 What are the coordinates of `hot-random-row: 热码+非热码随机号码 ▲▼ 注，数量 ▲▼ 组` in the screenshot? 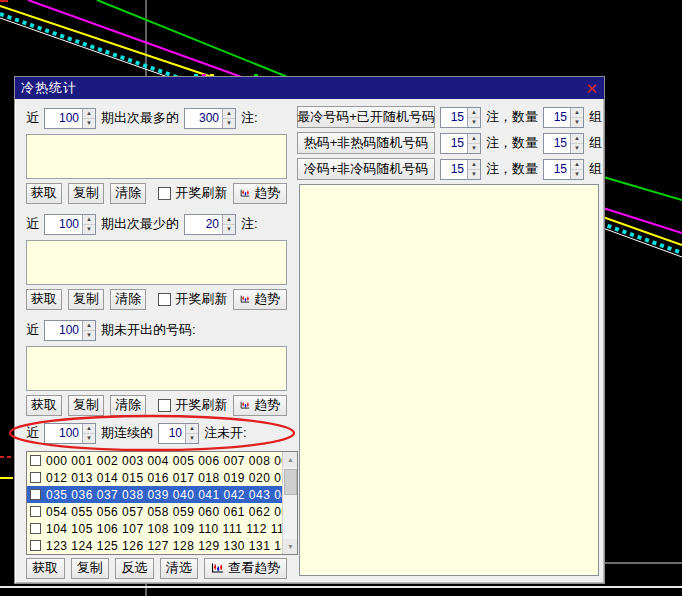 It's located at (450, 143).